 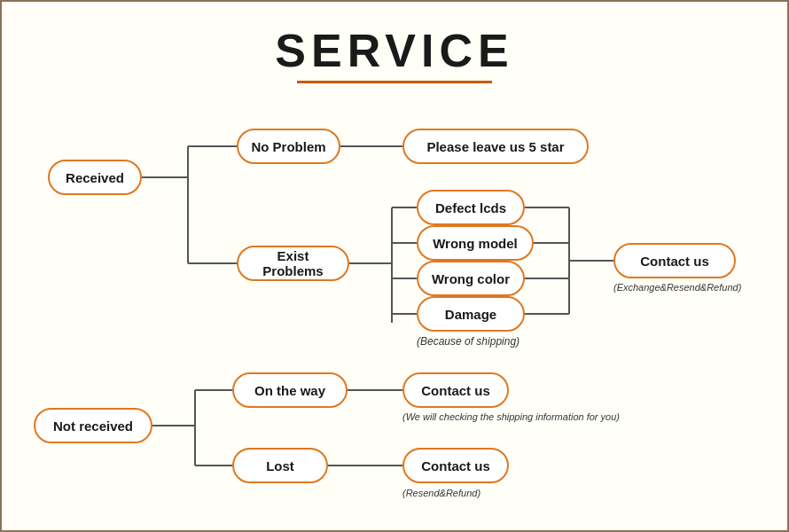 What do you see at coordinates (468, 341) in the screenshot?
I see `damage-sub-label: (Because of shipping)` at bounding box center [468, 341].